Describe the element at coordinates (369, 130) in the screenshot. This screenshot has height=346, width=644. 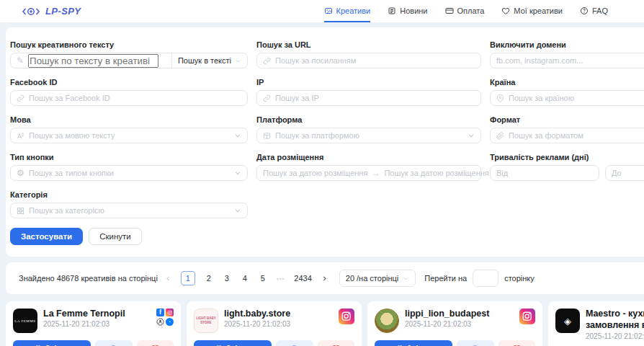
I see `field-platform: Платформа` at that location.